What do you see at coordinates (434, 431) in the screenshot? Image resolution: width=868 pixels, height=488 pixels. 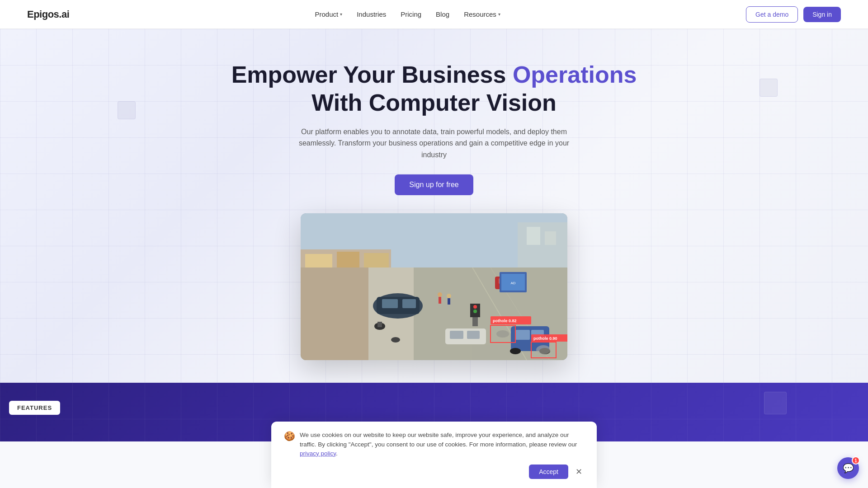 I see `cookie-banner: 🍪 We use cookies on our website to keep …` at bounding box center [434, 431].